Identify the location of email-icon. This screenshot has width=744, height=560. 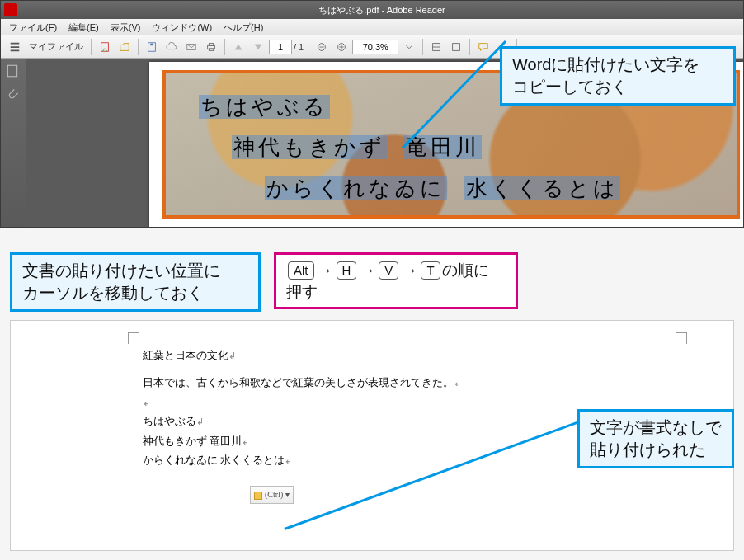
(191, 47).